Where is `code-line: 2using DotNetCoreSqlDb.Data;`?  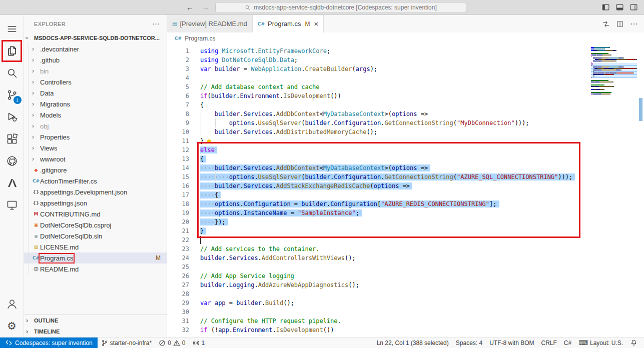 code-line: 2using DotNetCoreSqlDb.Data; is located at coordinates (405, 60).